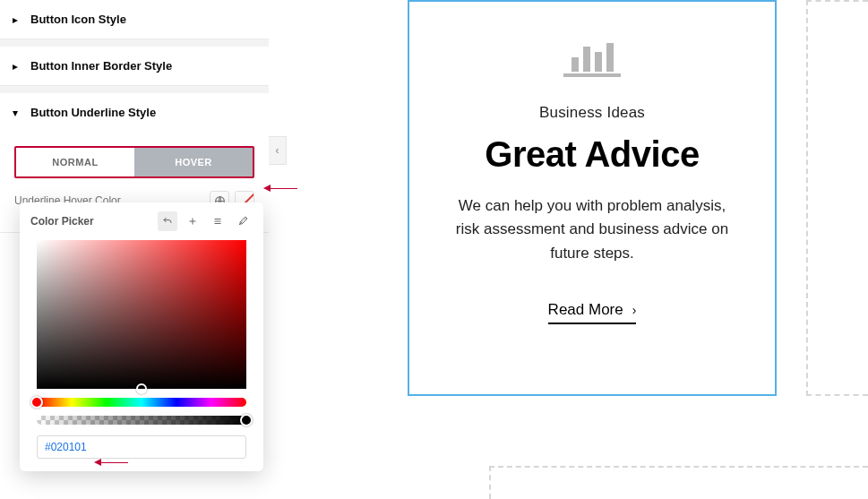 This screenshot has width=868, height=499. I want to click on style-sidebar: ▸ Button Icon Style ▸ Button Inner Borde…, so click(134, 116).